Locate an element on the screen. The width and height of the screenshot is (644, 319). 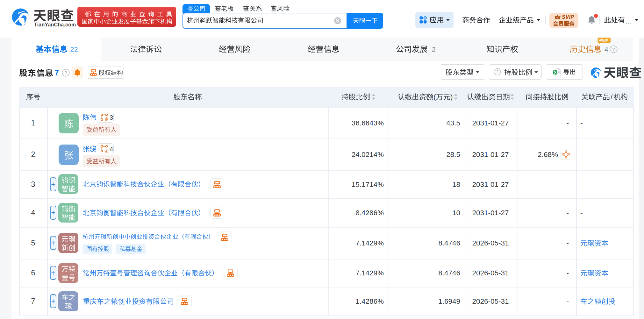
svg-text: VIP is located at coordinates (605, 40).